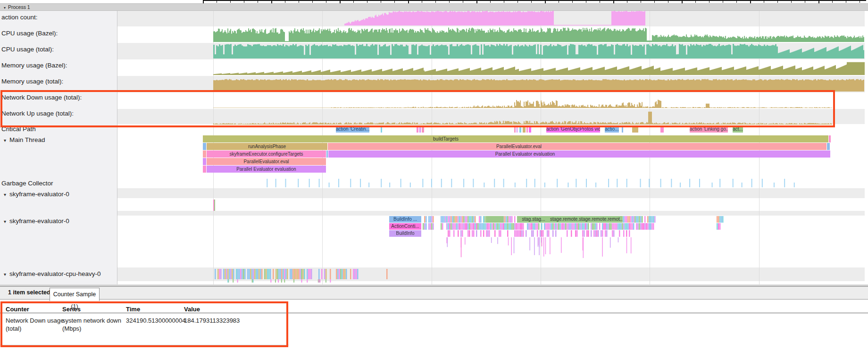  What do you see at coordinates (20, 17) in the screenshot?
I see `track-label-text: action count:` at bounding box center [20, 17].